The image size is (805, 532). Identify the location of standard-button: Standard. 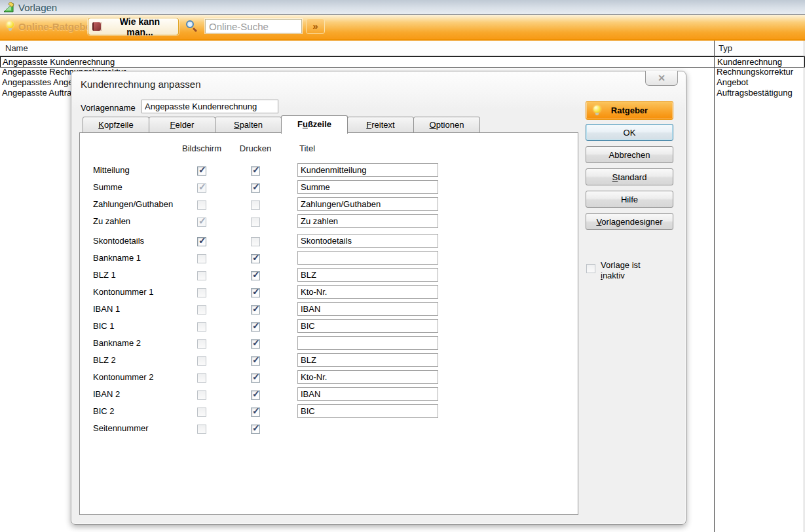
(629, 177).